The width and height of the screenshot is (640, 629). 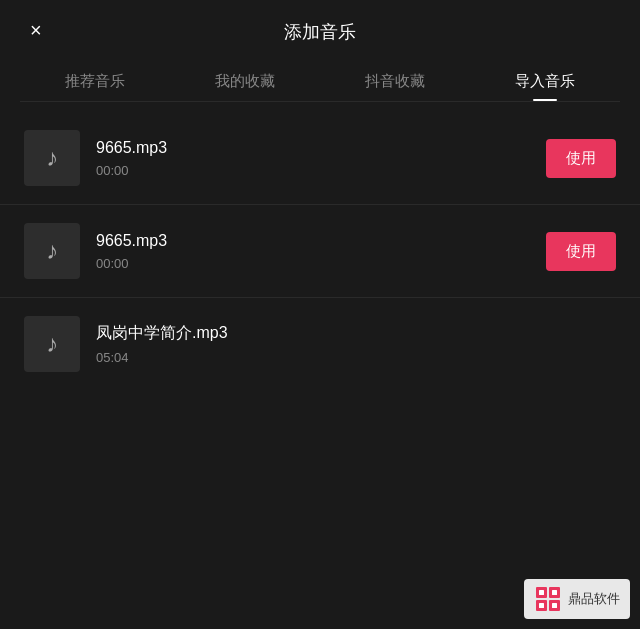 What do you see at coordinates (320, 30) in the screenshot?
I see `header: × 添加音乐` at bounding box center [320, 30].